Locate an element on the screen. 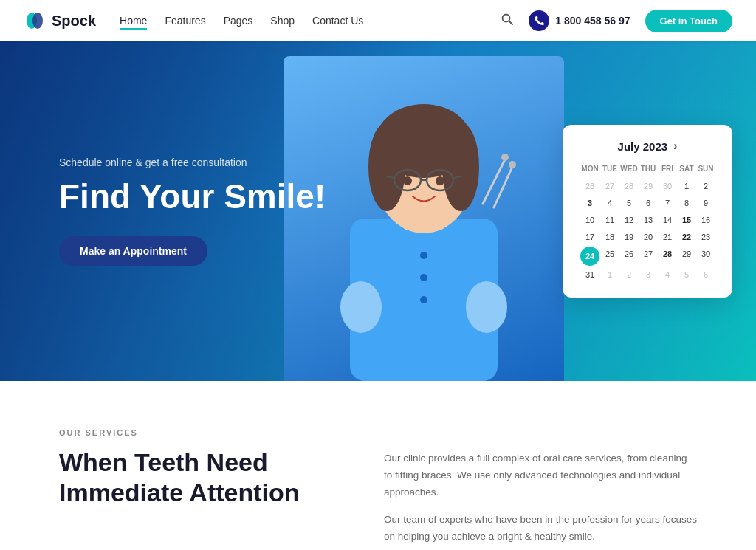 This screenshot has width=756, height=550. services-desc2: Our team of experts who have been in the… is located at coordinates (540, 529).